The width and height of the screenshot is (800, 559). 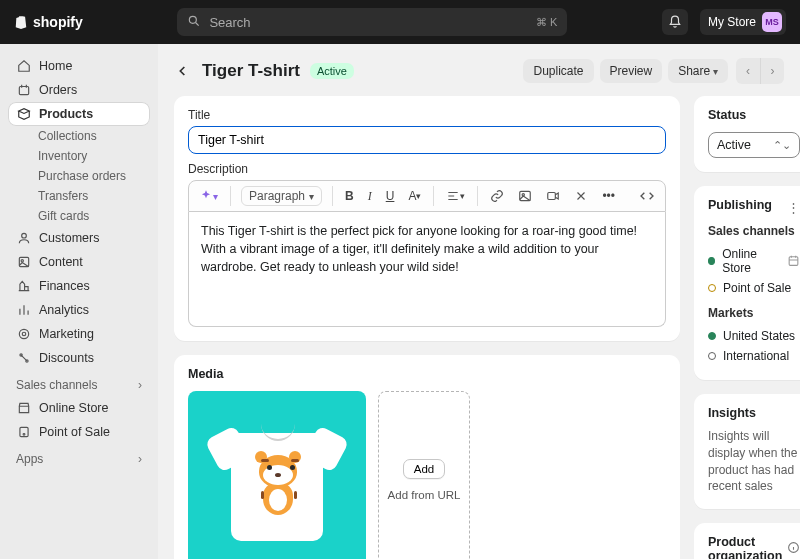 I want to click on ai-assist-button: ▾, so click(x=208, y=196).